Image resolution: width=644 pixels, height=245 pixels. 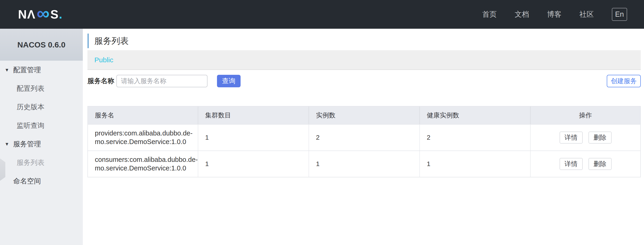 What do you see at coordinates (624, 81) in the screenshot?
I see `create-service-button: 创建服务` at bounding box center [624, 81].